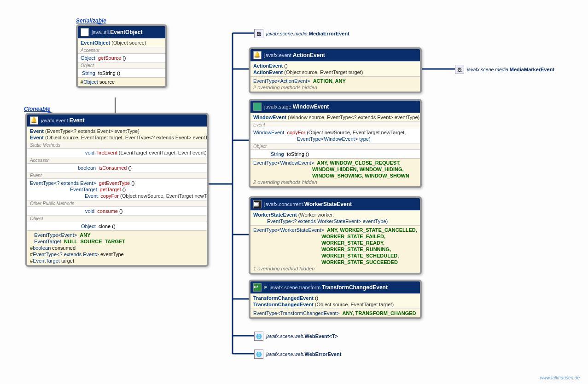 This screenshot has width=588, height=384. I want to click on checker-icon: ▣, so click(257, 204).